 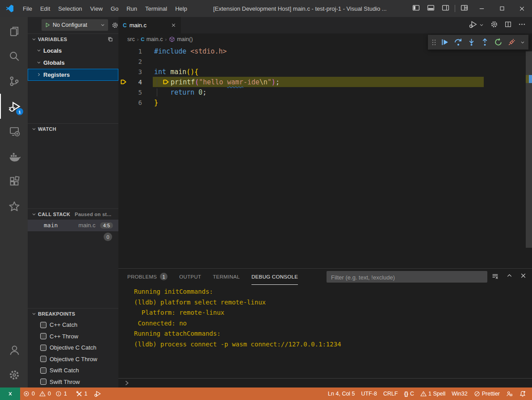 I want to click on call-stack-header: CALL STACK Paused on st..., so click(x=73, y=214).